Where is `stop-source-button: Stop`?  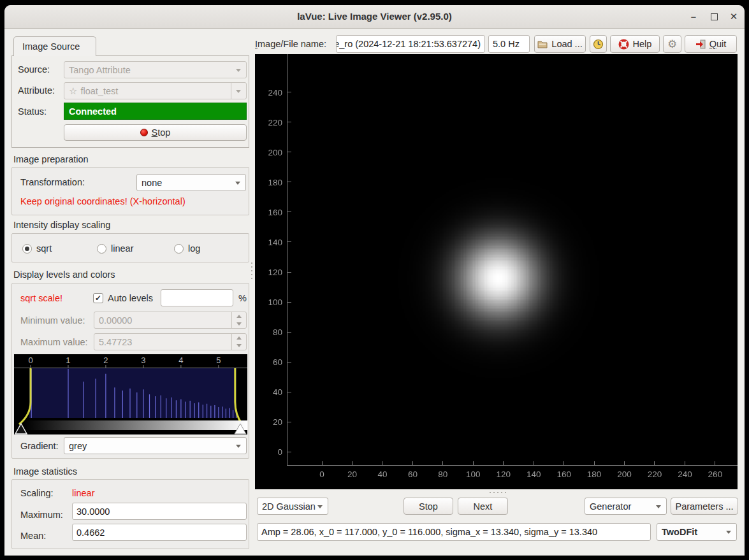
stop-source-button: Stop is located at coordinates (156, 133).